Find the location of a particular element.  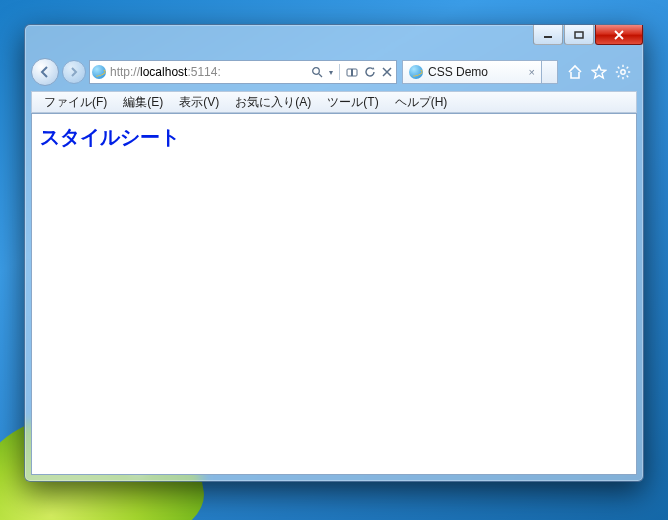

menu-help: ヘルプ(H) is located at coordinates (422, 102).